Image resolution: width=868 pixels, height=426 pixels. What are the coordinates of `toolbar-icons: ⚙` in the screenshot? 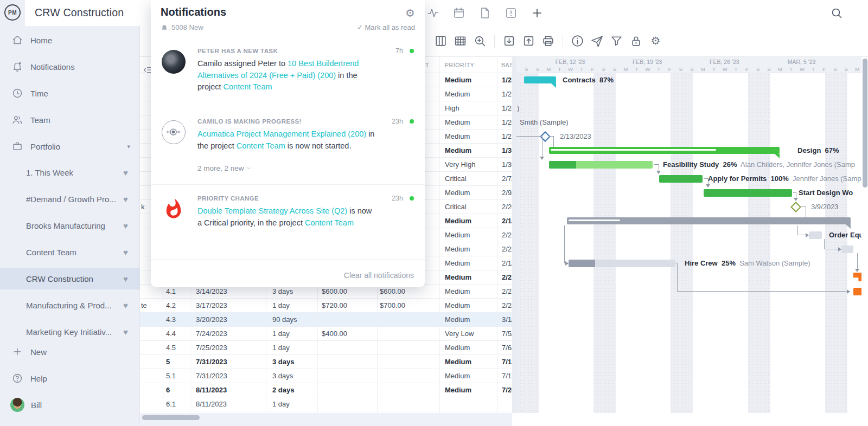 It's located at (548, 41).